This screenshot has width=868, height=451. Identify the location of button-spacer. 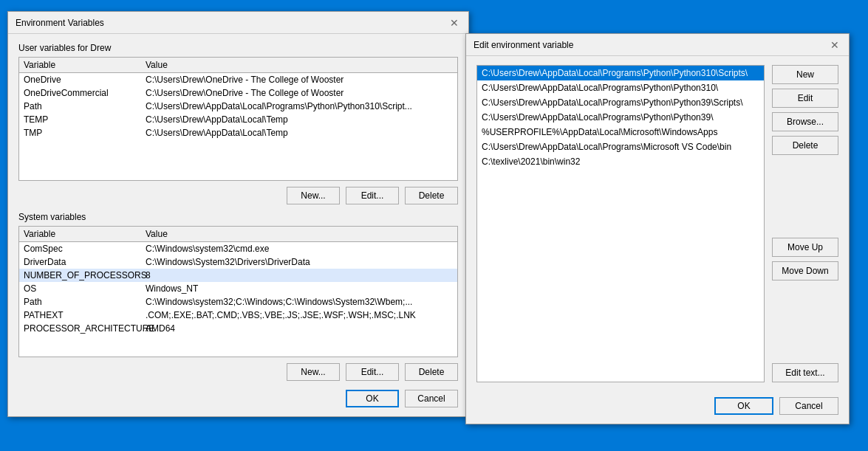
(805, 196).